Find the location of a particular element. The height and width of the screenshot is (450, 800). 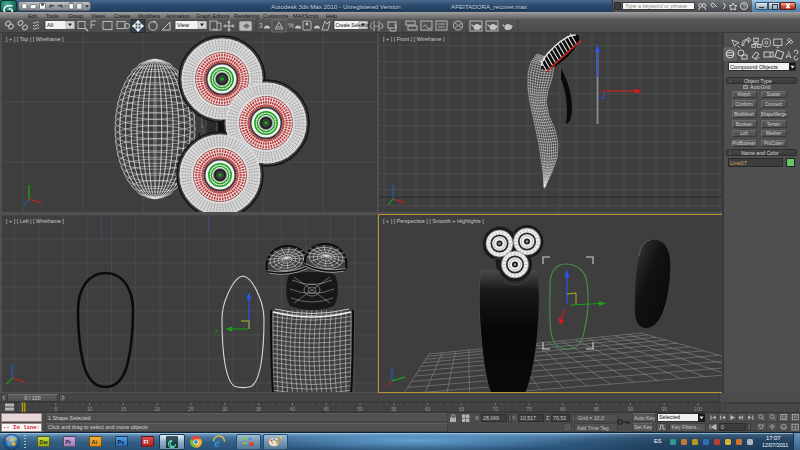

svg-text: 20 is located at coordinates (158, 410).